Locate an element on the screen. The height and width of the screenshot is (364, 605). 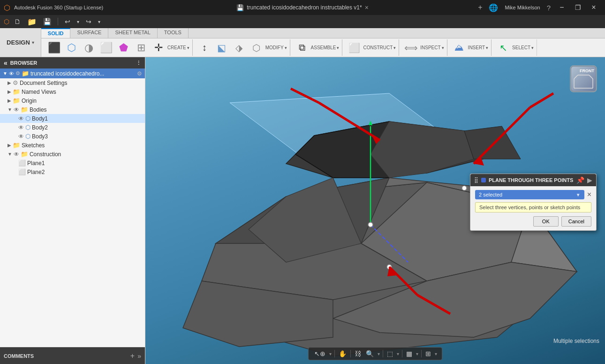
select-label: SELECT▾ is located at coordinates (523, 48).